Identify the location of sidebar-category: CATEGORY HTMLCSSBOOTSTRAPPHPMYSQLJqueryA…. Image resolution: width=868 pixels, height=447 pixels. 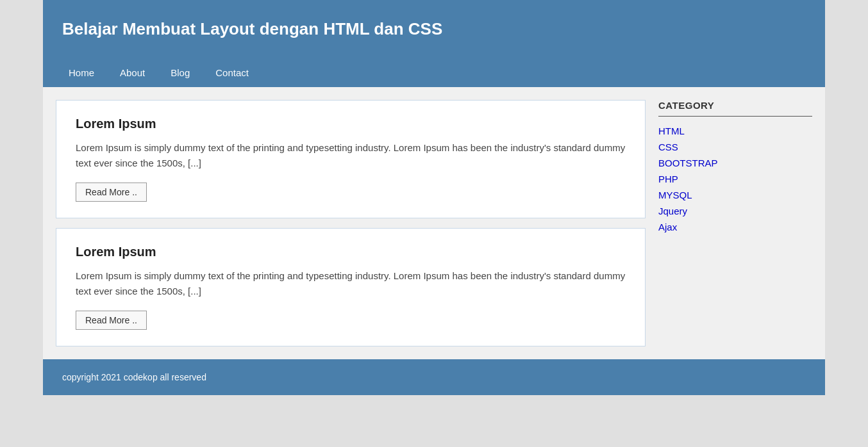
(735, 167).